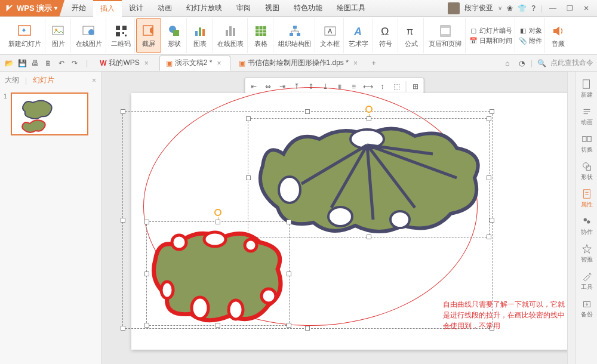 The image size is (597, 364). I want to click on restore-button: ❐, so click(570, 8).